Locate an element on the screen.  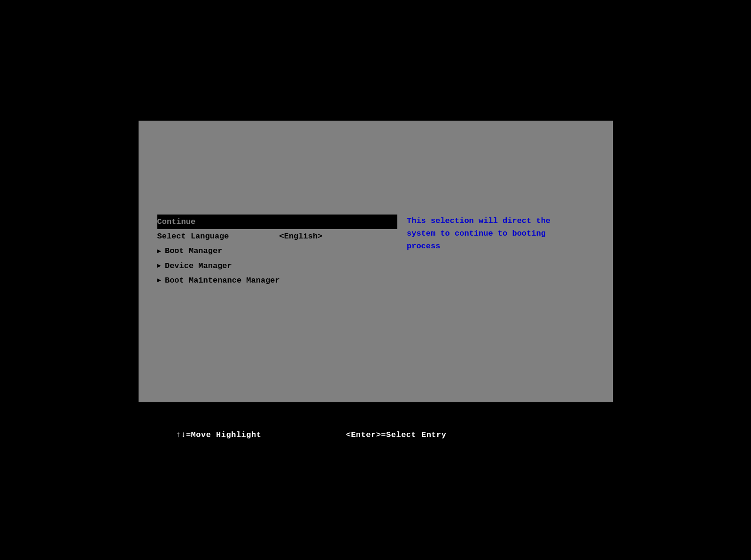
menu-item-continue: Continue is located at coordinates (278, 222).